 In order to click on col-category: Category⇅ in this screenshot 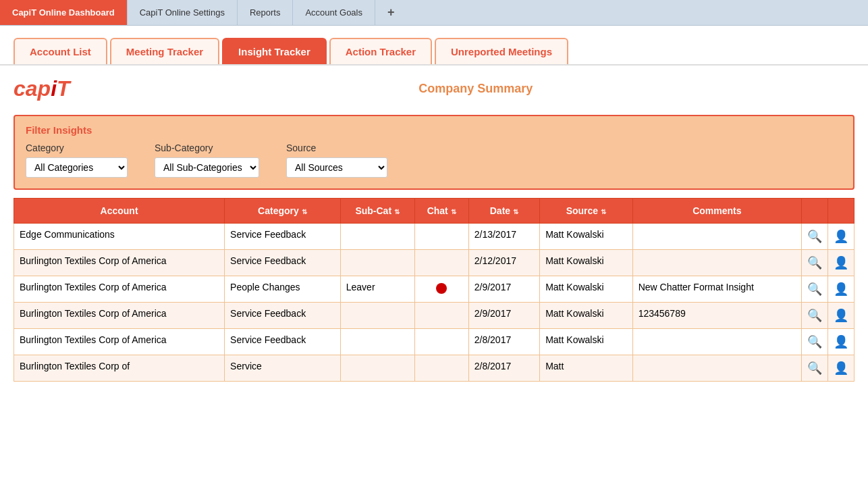, I will do `click(283, 211)`.